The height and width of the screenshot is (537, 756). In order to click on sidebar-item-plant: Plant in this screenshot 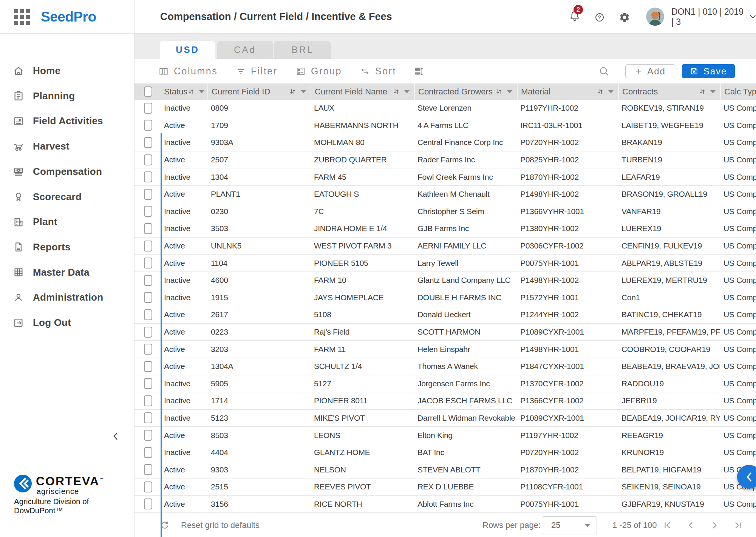, I will do `click(67, 222)`.